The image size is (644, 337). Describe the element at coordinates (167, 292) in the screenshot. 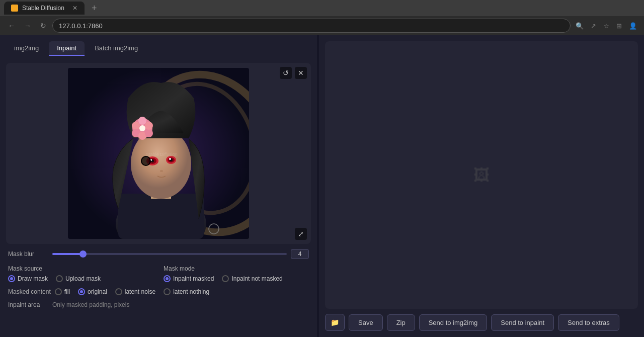

I see `radio-latent-nothing-btn` at that location.